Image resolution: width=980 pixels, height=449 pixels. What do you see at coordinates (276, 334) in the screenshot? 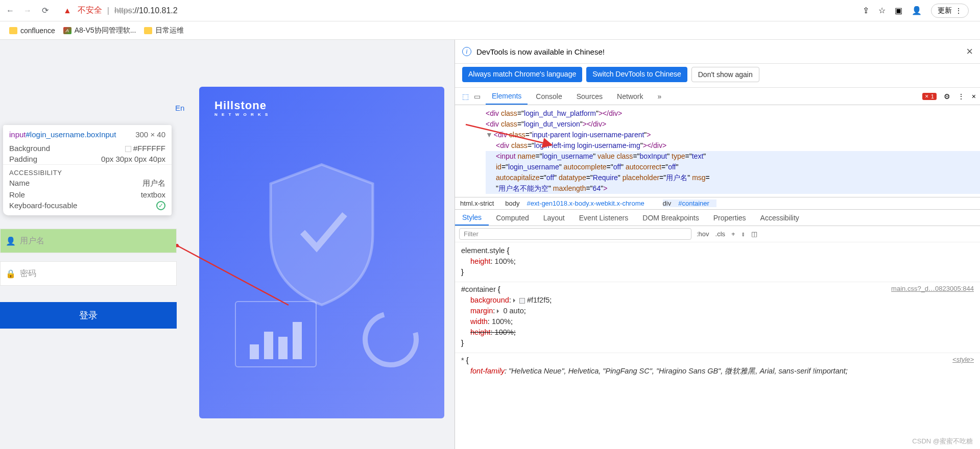
I see `chart-icon` at bounding box center [276, 334].